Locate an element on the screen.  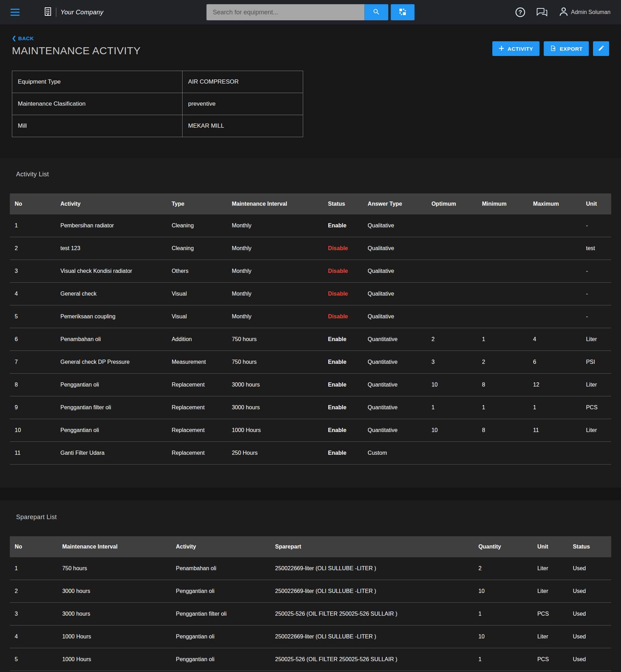
cell-type: Cleaning is located at coordinates (197, 248).